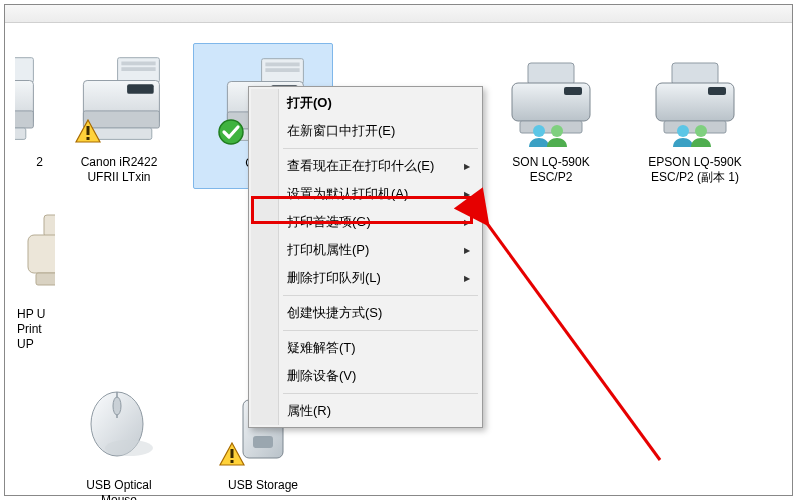  I want to click on device-label: HP U Print UP, so click(31, 330).